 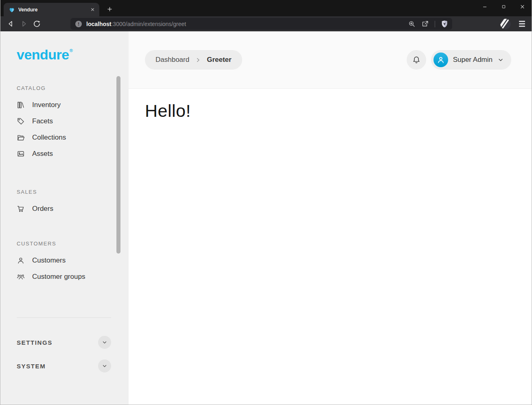 What do you see at coordinates (42, 121) in the screenshot?
I see `sidebar-item-label: Facets` at bounding box center [42, 121].